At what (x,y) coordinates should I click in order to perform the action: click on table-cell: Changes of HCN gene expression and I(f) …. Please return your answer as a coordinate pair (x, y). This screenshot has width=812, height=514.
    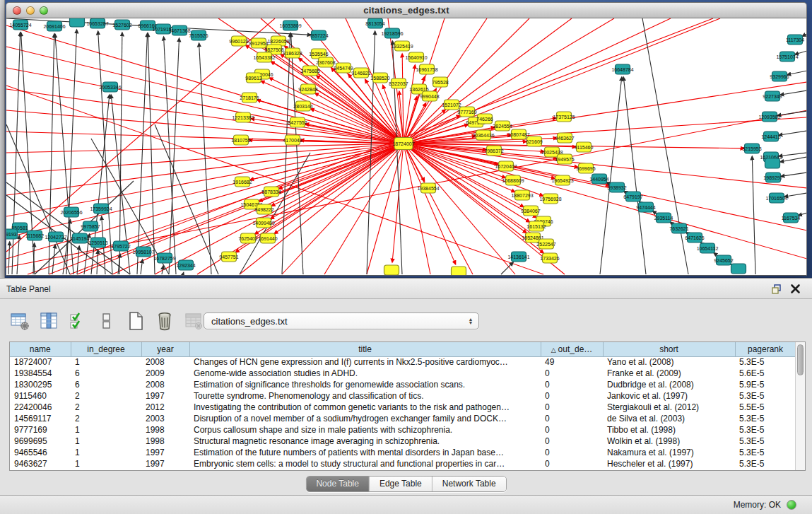
    Looking at the image, I should click on (365, 362).